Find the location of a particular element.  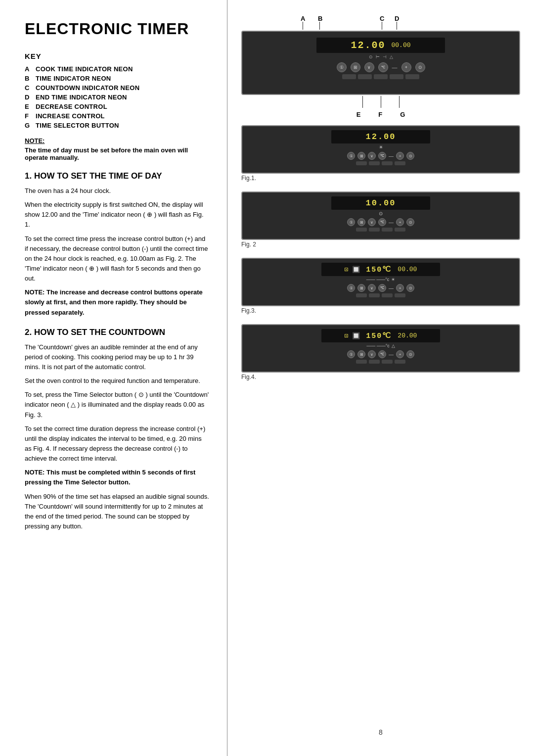

key-label-a: COOK TIME INDICATOR NEON is located at coordinates (84, 69).